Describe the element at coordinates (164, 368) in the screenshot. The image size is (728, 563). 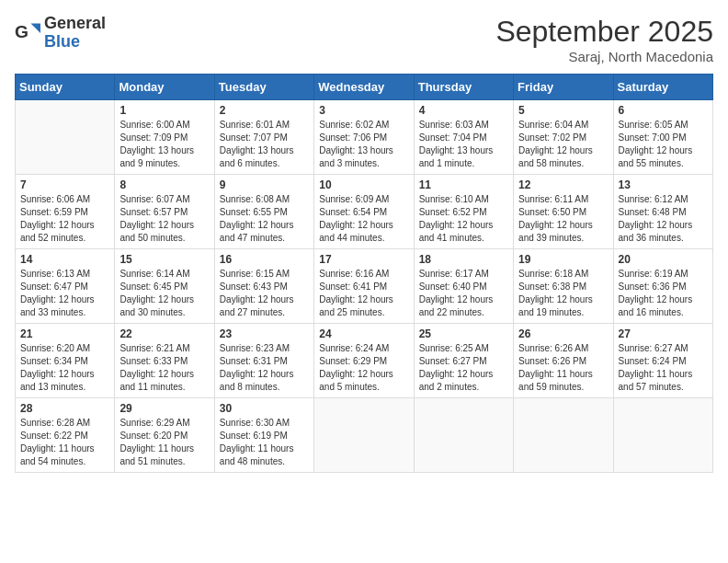
I see `day-info: Sunrise: 6:21 AM Sunset: 6:33 PM Dayligh…` at that location.